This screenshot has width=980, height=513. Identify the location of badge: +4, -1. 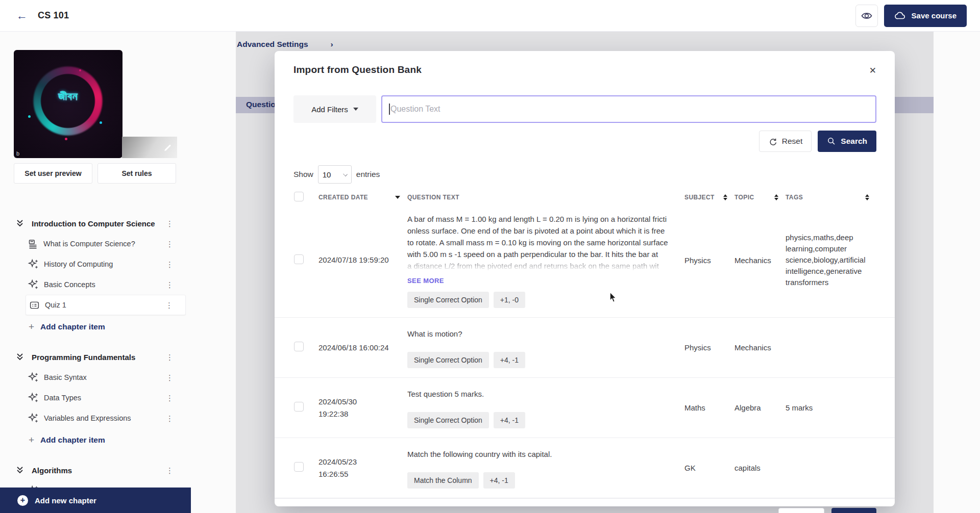
(509, 420).